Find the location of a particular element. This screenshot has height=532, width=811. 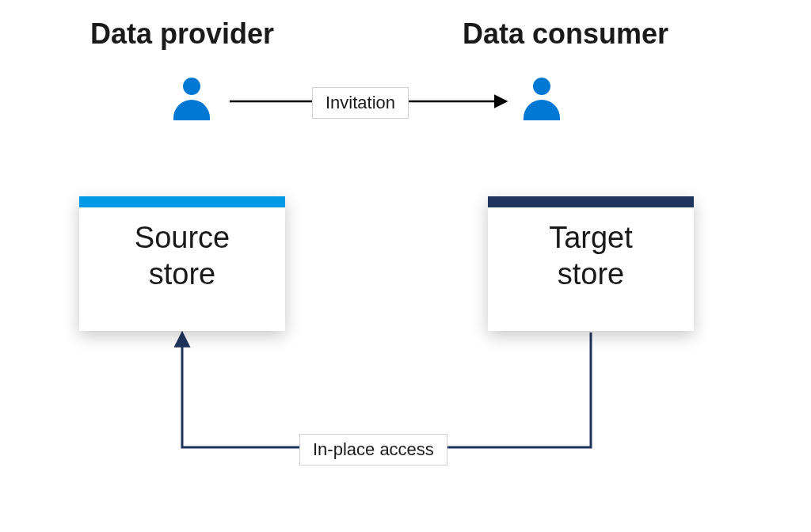

user-icon-consumer is located at coordinates (542, 99).